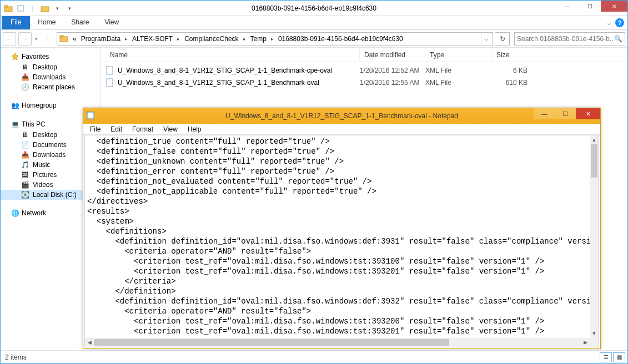 This screenshot has height=364, width=628. I want to click on notepad-menu: File Edit Format View Help, so click(342, 129).